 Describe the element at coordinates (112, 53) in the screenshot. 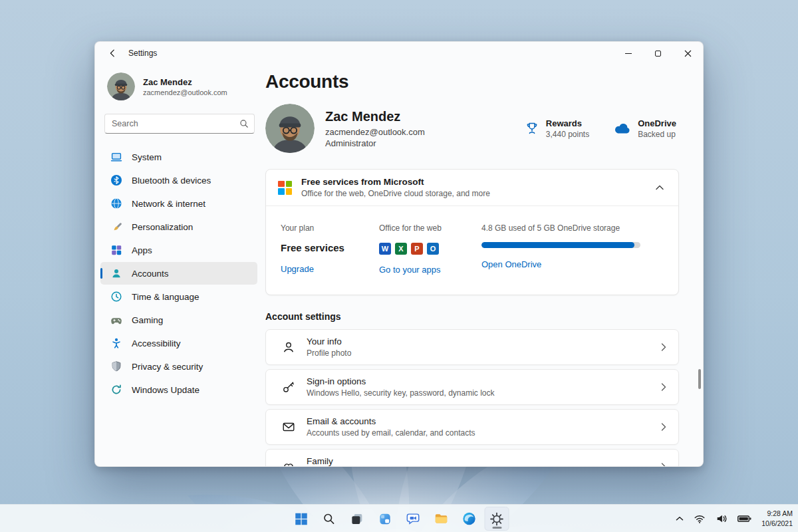

I see `back-button` at that location.